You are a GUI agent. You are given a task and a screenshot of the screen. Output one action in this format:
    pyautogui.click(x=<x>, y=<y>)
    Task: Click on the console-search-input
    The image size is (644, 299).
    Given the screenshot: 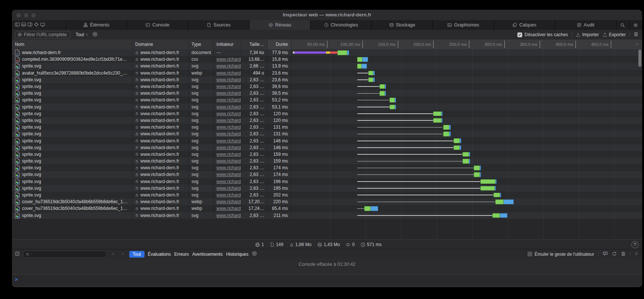 What is the action you would take?
    pyautogui.click(x=65, y=254)
    